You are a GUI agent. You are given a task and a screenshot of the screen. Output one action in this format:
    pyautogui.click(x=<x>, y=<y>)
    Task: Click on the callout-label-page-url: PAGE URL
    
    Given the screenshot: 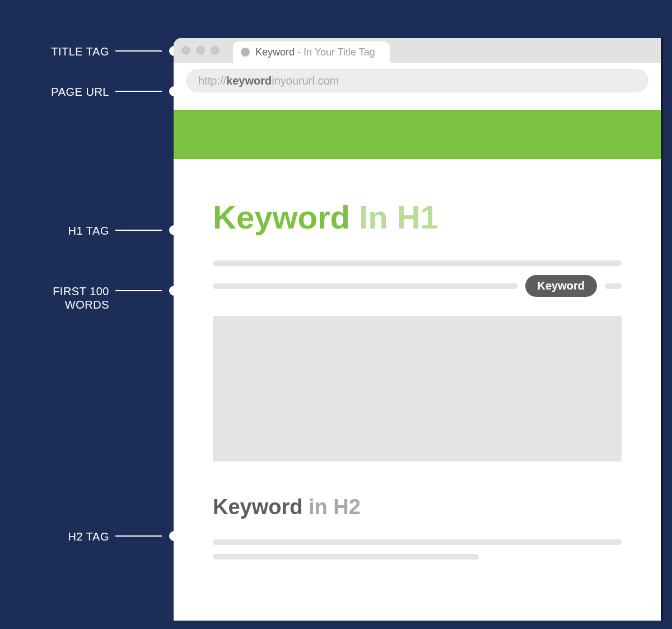 What is the action you would take?
    pyautogui.click(x=66, y=92)
    